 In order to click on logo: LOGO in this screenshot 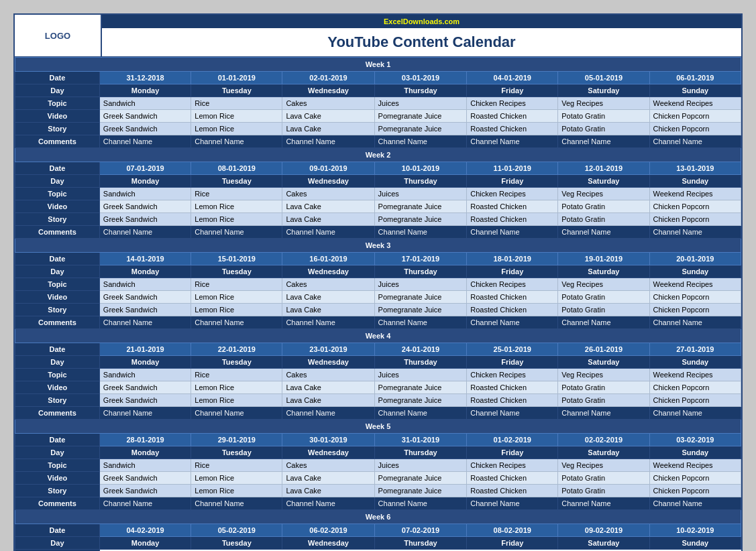, I will do `click(58, 36)`.